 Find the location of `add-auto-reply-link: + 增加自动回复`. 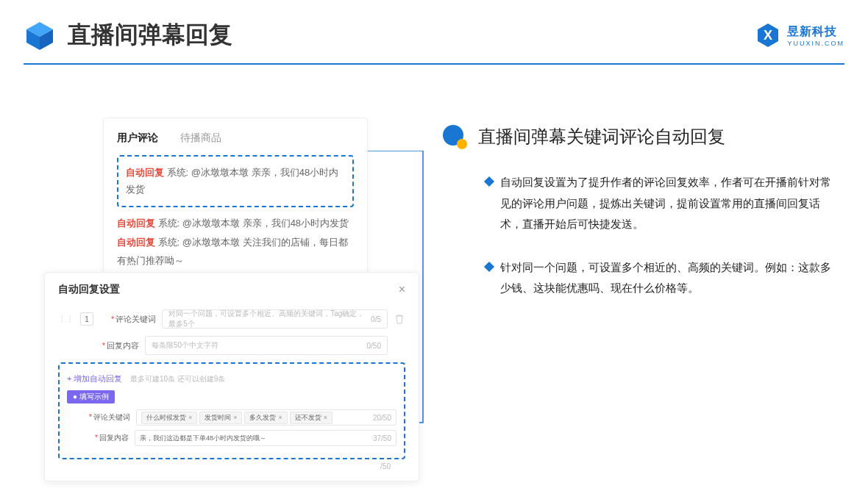

add-auto-reply-link: + 增加自动回复 is located at coordinates (94, 378).